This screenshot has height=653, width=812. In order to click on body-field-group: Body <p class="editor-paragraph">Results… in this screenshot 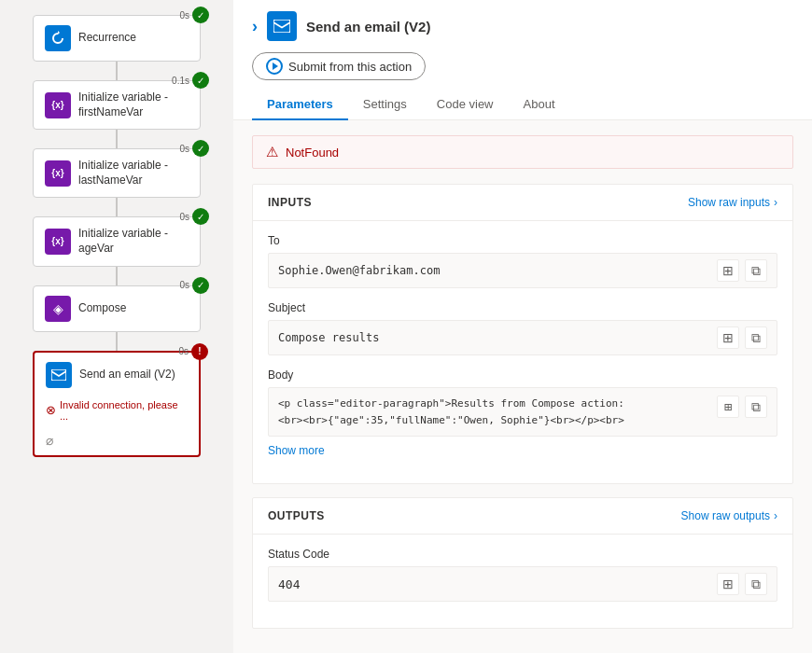, I will do `click(523, 412)`.